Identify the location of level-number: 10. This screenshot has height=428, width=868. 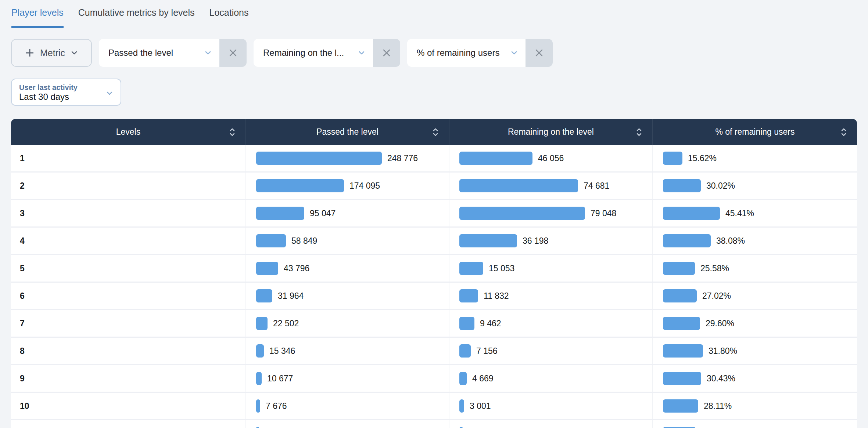
(20, 406).